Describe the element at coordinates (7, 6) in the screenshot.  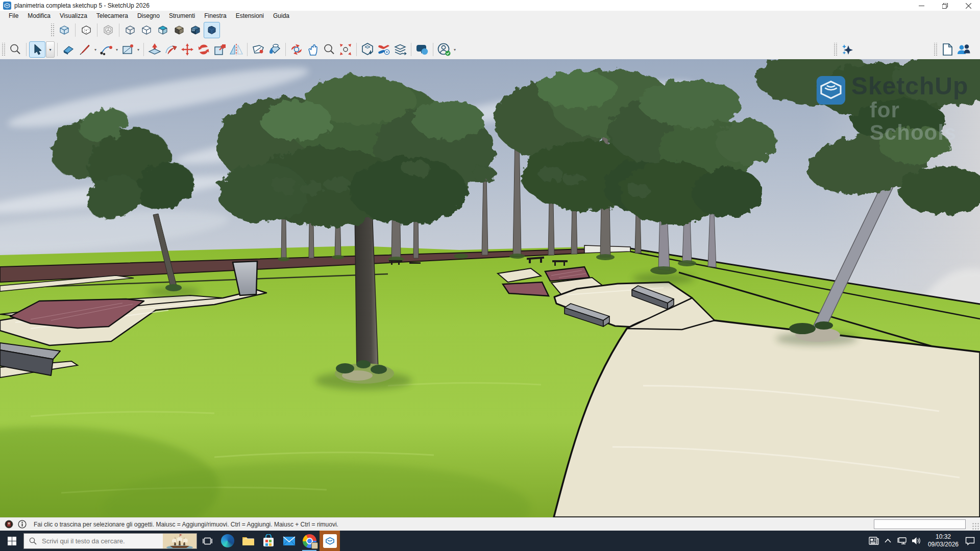
I see `sketchup-app-icon` at that location.